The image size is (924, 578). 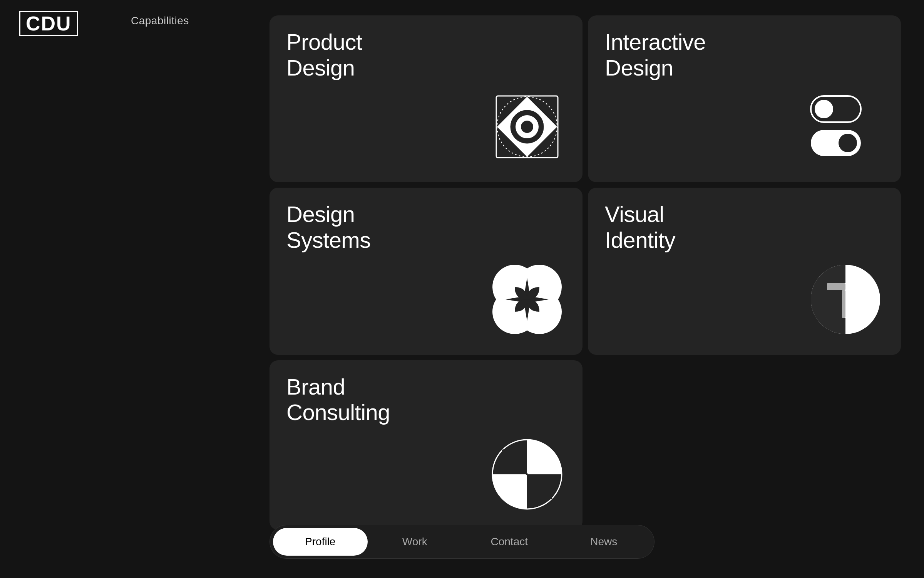 I want to click on card-product-design-title: ProductDesign, so click(x=426, y=55).